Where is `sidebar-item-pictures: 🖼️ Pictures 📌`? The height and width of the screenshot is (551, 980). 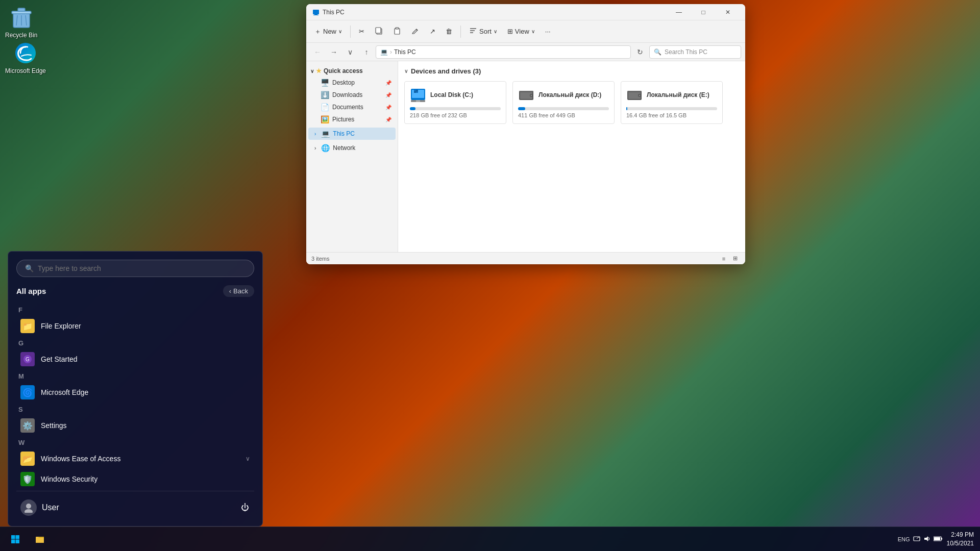 sidebar-item-pictures: 🖼️ Pictures 📌 is located at coordinates (352, 119).